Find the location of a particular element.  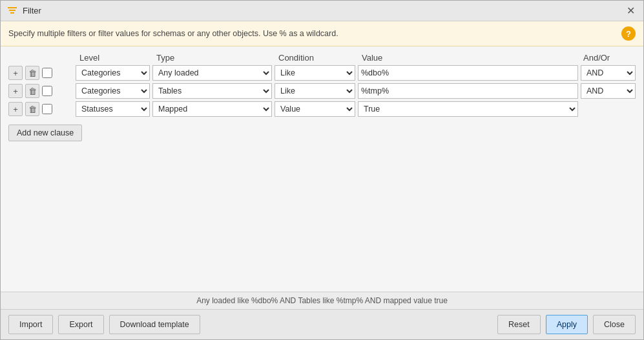

row-1-condition-select: Like Value = is located at coordinates (315, 73).